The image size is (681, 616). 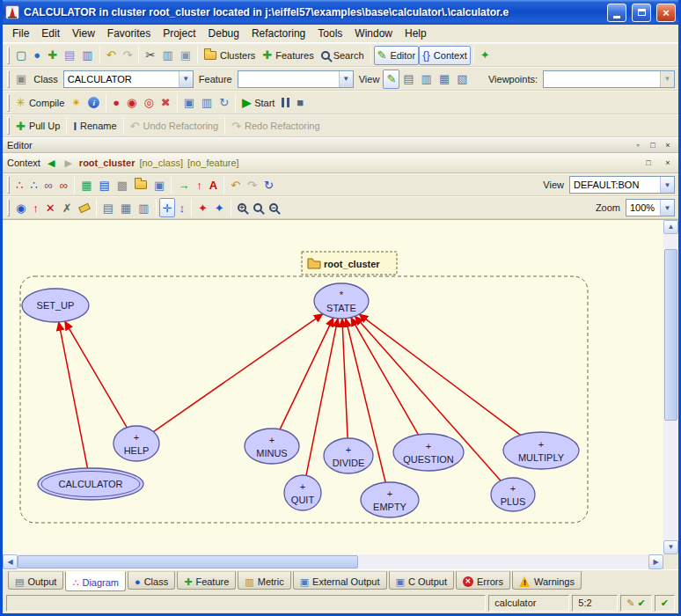 I want to click on zoom-select-dropdown-arrow-icon: ▼, so click(x=667, y=208).